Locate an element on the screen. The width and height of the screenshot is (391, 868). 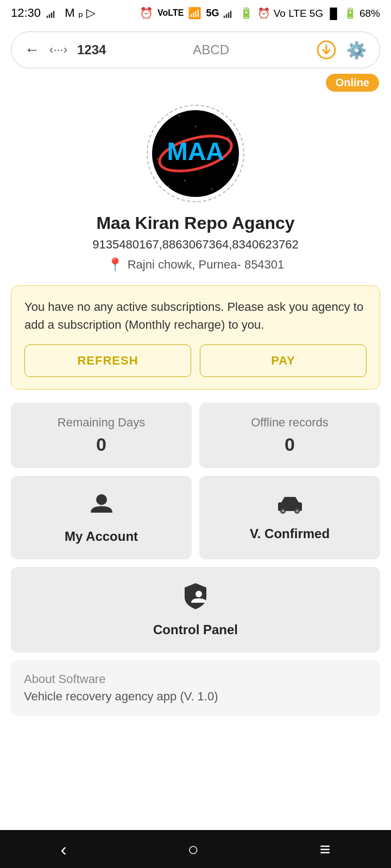
back-button: ← is located at coordinates (32, 50).